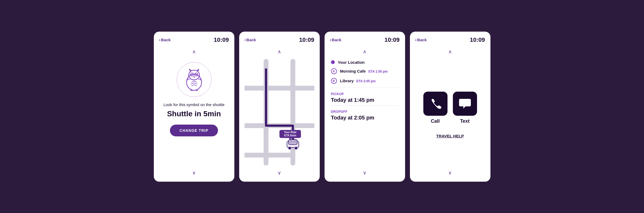 The image size is (644, 213). Describe the element at coordinates (331, 40) in the screenshot. I see `screen3-back-arrow-icon: ‹` at that location.